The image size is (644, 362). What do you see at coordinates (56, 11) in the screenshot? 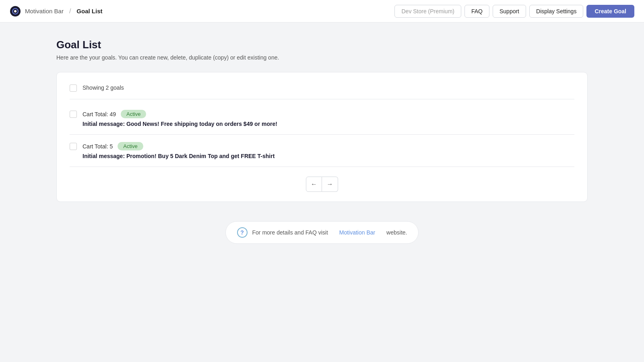
I see `breadcrumb: Motivation Bar / Goal List` at bounding box center [56, 11].